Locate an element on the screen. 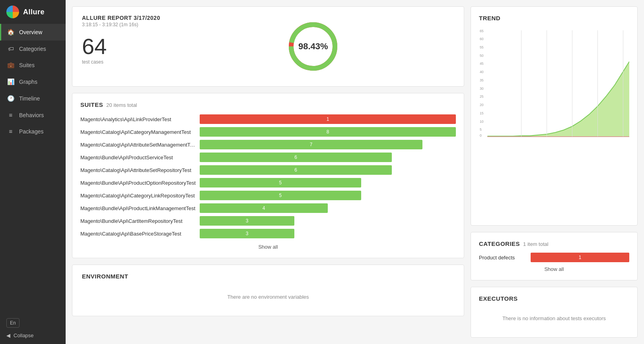 Image resolution: width=644 pixels, height=344 pixels. categories-header: CATEGORIES 1 item total is located at coordinates (554, 244).